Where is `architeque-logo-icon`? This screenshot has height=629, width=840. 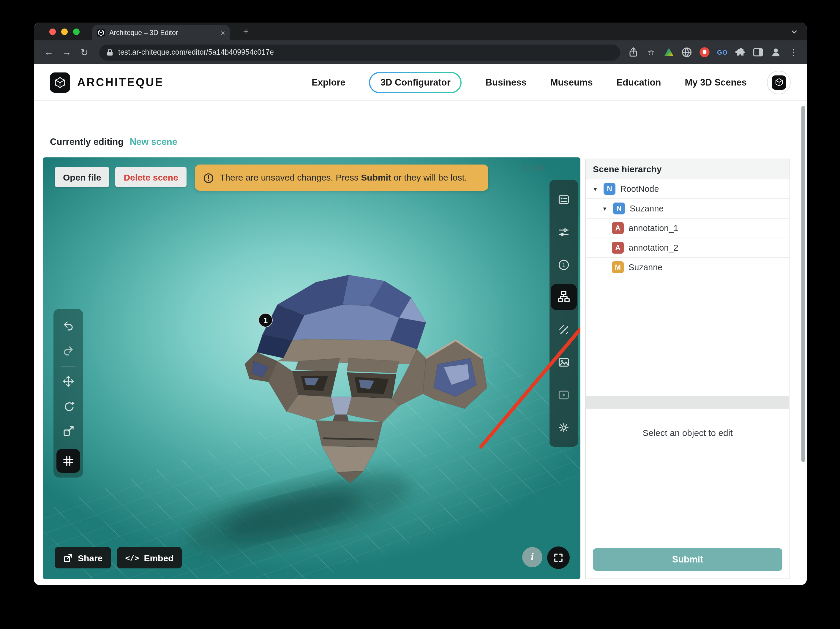 architeque-logo-icon is located at coordinates (60, 82).